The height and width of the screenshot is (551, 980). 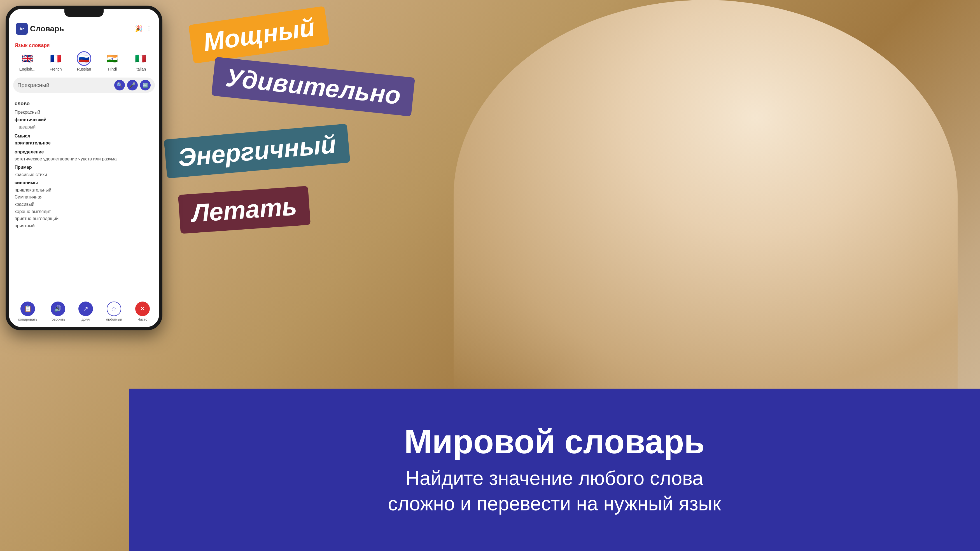 I want to click on synonym-6: приятный, so click(x=84, y=226).